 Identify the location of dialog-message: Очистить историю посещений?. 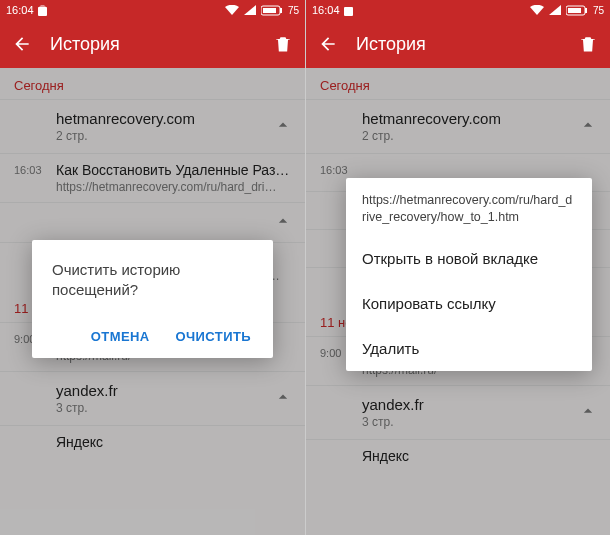
(152, 280).